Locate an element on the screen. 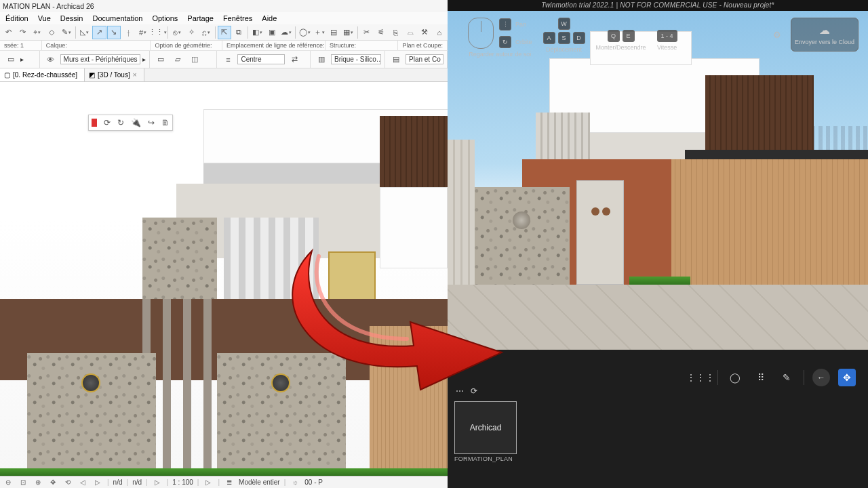  guideline-b-icon: ↘ is located at coordinates (114, 33).